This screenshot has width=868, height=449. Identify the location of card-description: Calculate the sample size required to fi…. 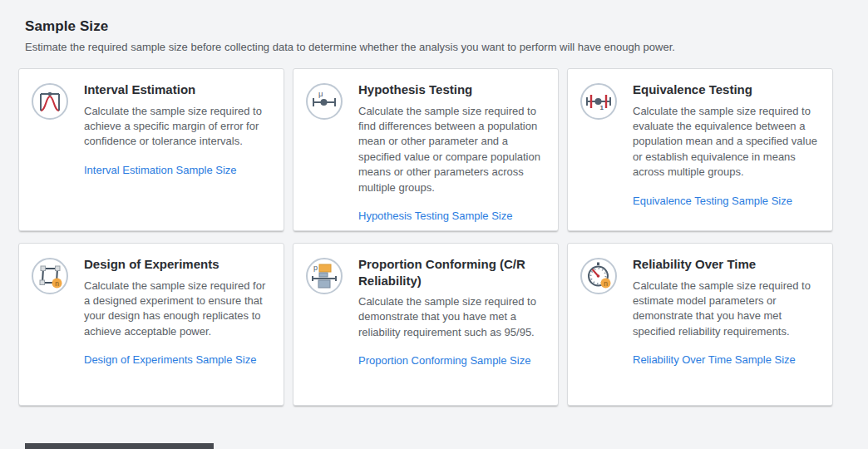
(452, 150).